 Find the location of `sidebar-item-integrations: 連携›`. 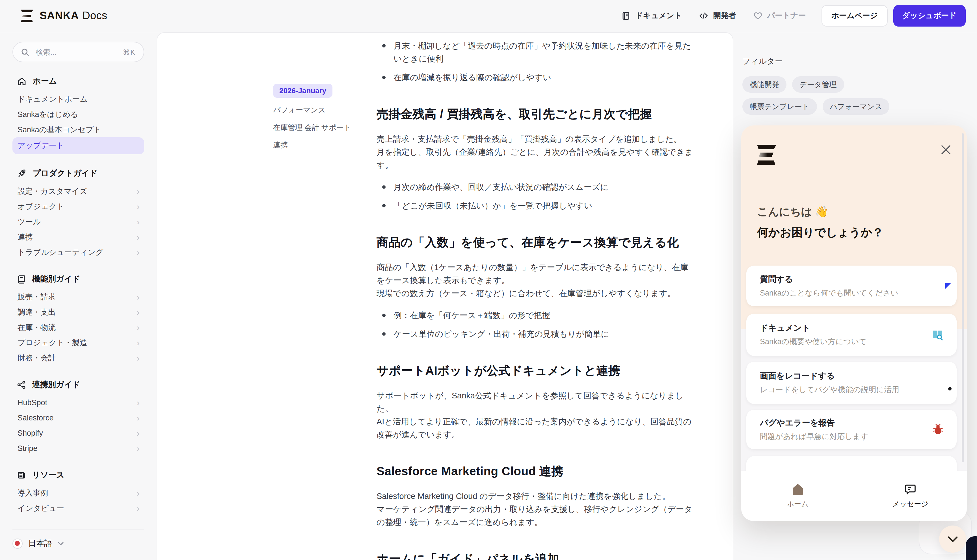

sidebar-item-integrations: 連携› is located at coordinates (78, 237).